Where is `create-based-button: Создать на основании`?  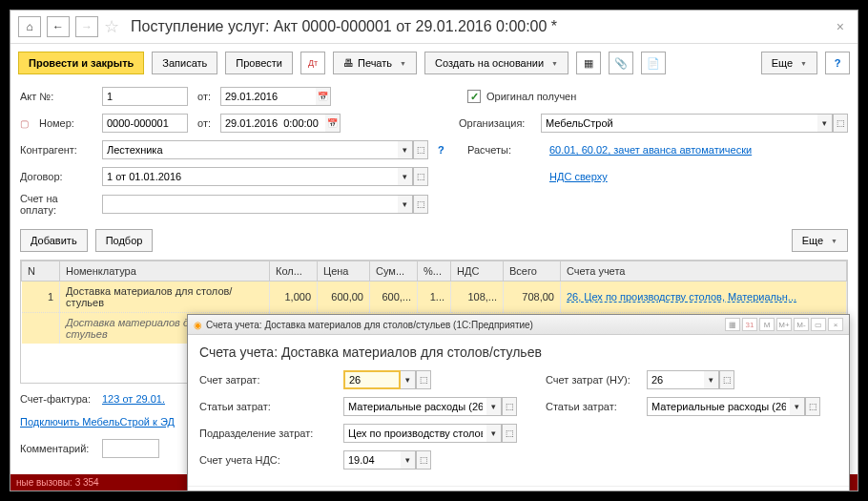
create-based-button: Создать на основании is located at coordinates (496, 63).